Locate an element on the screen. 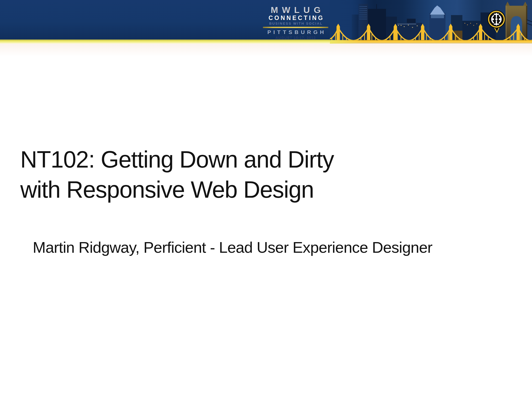  bridge-deck is located at coordinates (431, 42).